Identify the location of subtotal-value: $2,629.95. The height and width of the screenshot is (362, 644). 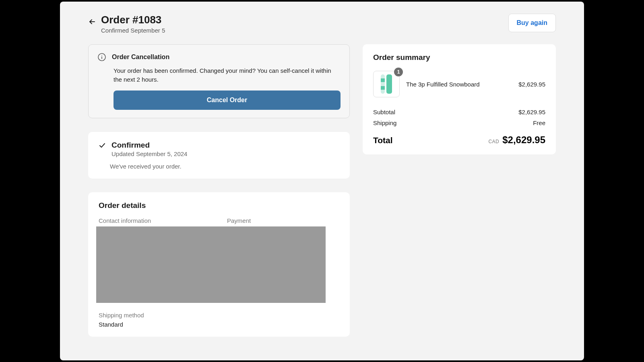
(532, 112).